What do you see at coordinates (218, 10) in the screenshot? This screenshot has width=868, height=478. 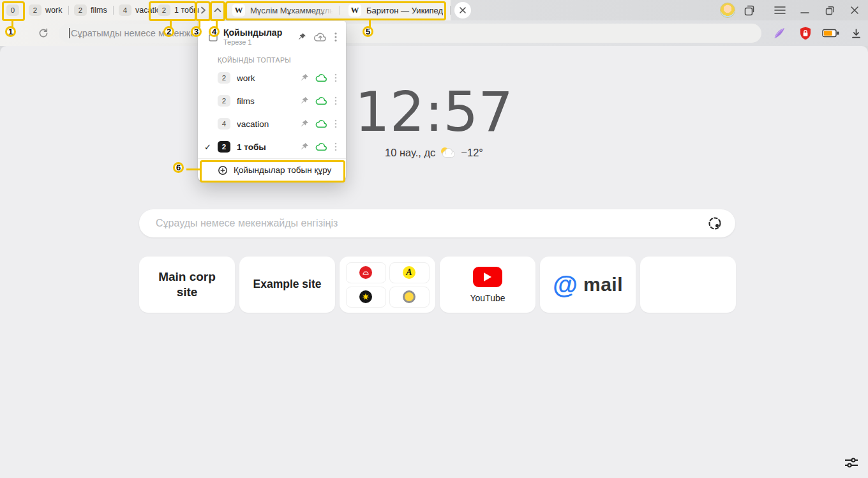 I see `chevron-up-icon` at bounding box center [218, 10].